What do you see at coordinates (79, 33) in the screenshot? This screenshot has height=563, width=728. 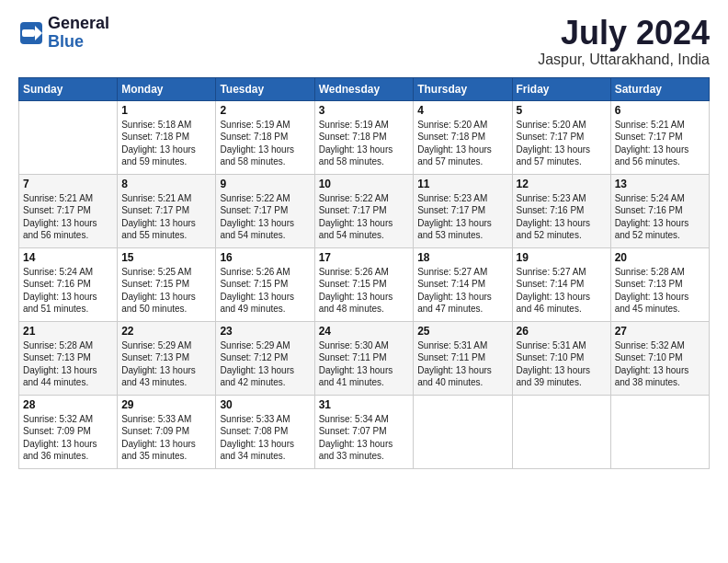 I see `logo-text: General Blue` at bounding box center [79, 33].